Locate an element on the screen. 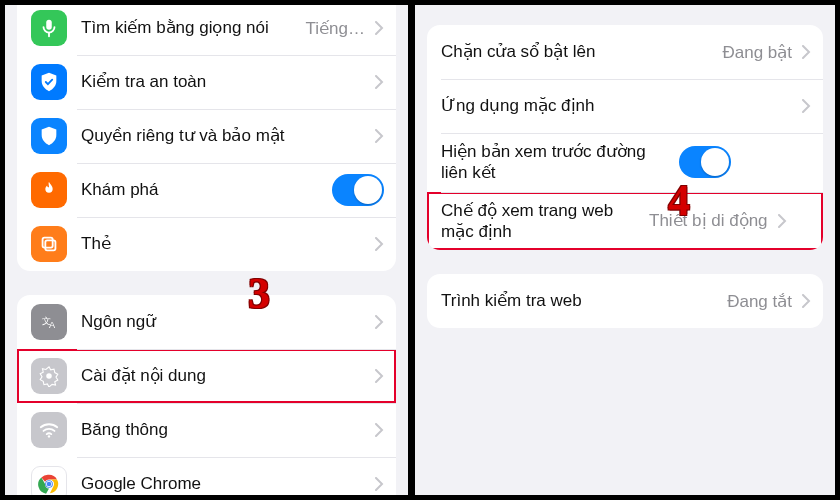  row-privacy-security: Quyền riêng tư và bảo mật is located at coordinates (206, 136).